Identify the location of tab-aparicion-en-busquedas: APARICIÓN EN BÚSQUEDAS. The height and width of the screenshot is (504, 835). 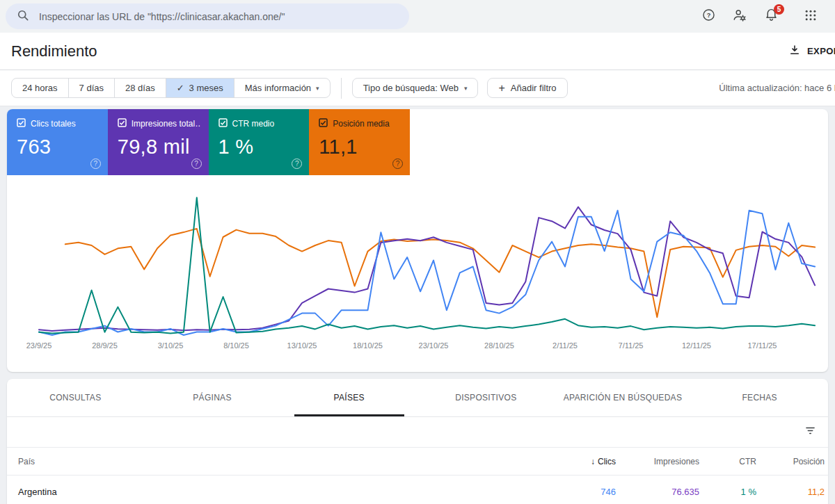
(623, 398).